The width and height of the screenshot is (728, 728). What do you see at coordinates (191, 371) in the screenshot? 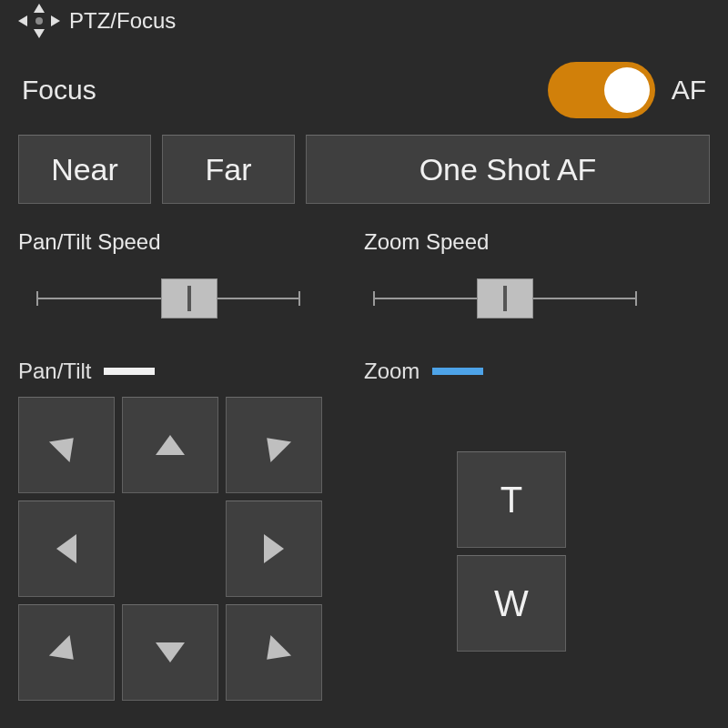
I see `pan-tilt-indicator: Pan/Tilt` at bounding box center [191, 371].